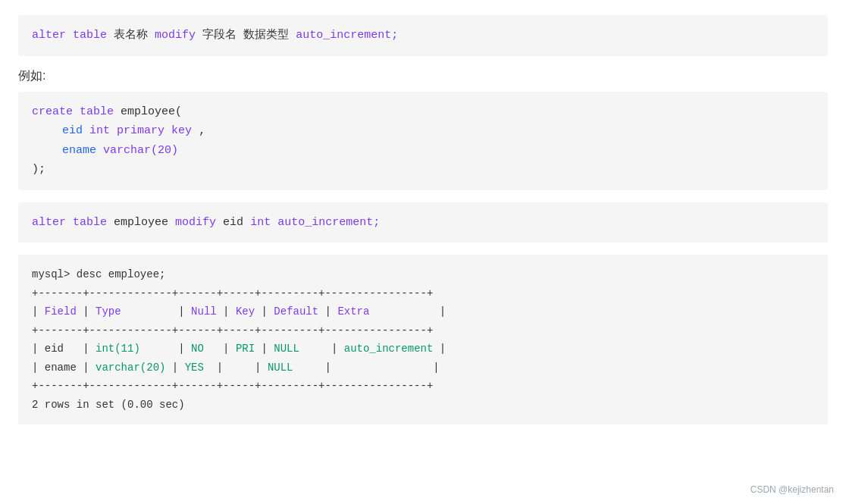 The width and height of the screenshot is (846, 504). I want to click on kw-modify2: modify, so click(196, 223).